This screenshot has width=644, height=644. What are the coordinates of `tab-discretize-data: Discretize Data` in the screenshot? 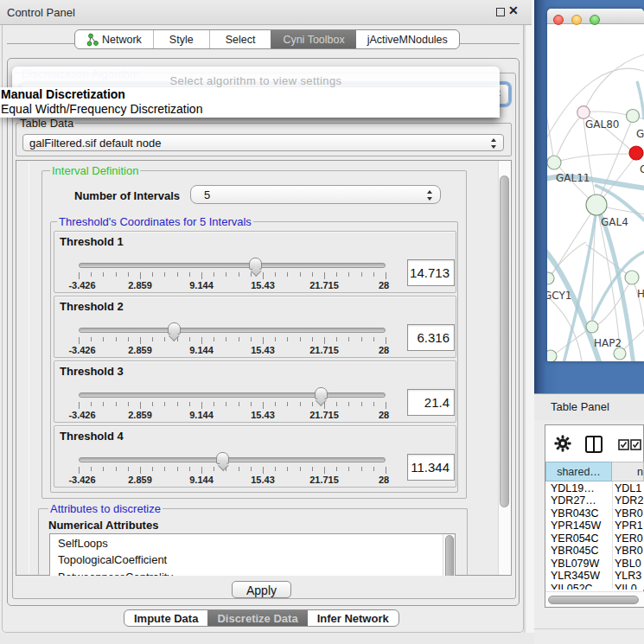 It's located at (258, 618).